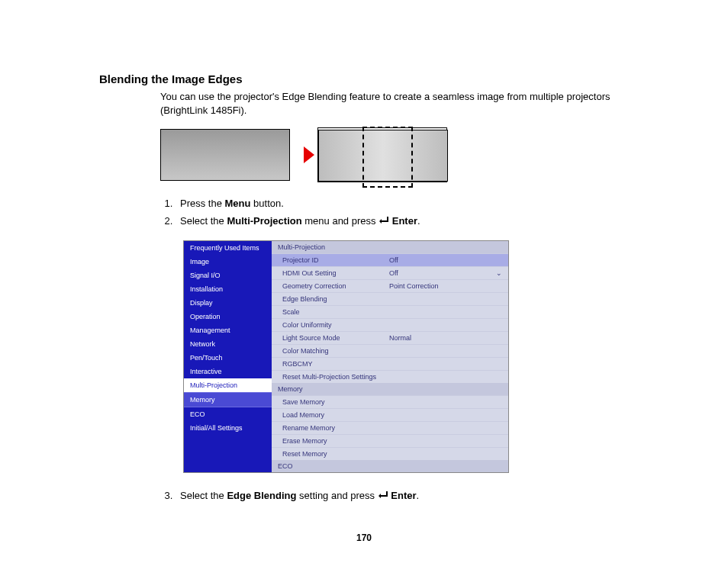 The width and height of the screenshot is (728, 563). What do you see at coordinates (390, 351) in the screenshot?
I see `row-color-matching: Color Matching` at bounding box center [390, 351].